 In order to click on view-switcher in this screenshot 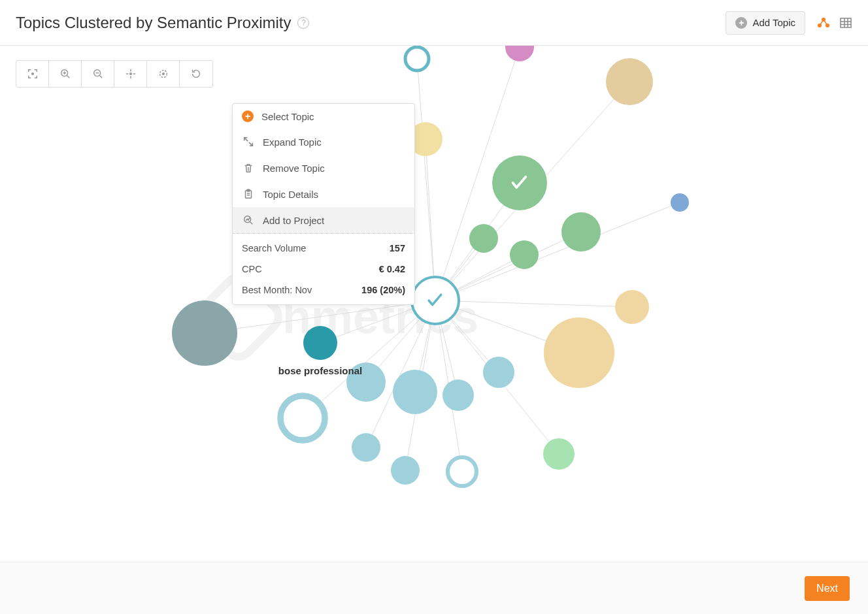, I will do `click(835, 23)`.